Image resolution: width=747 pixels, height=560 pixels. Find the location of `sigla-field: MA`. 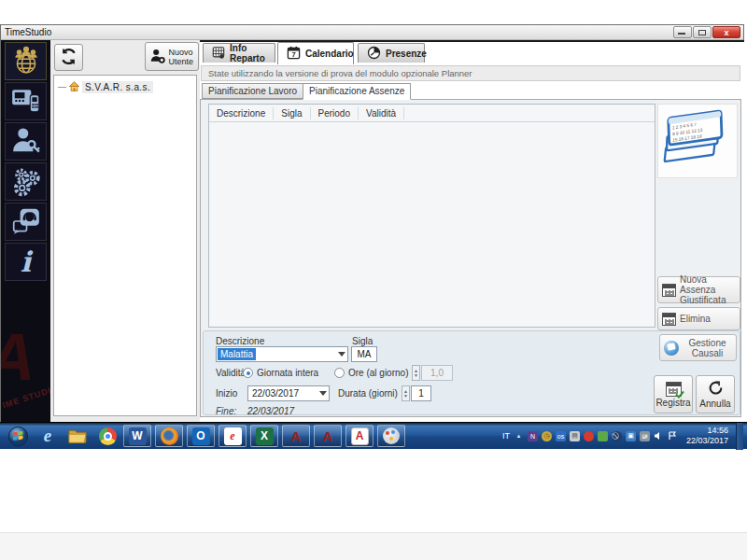

sigla-field: MA is located at coordinates (364, 355).